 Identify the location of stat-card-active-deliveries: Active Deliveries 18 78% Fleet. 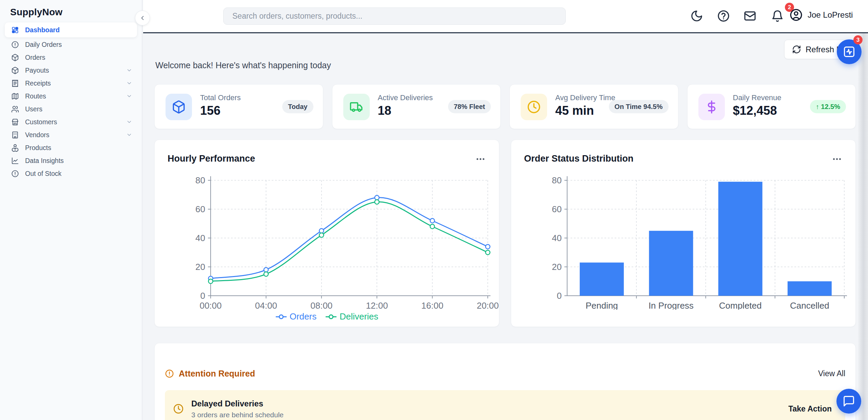
(417, 107).